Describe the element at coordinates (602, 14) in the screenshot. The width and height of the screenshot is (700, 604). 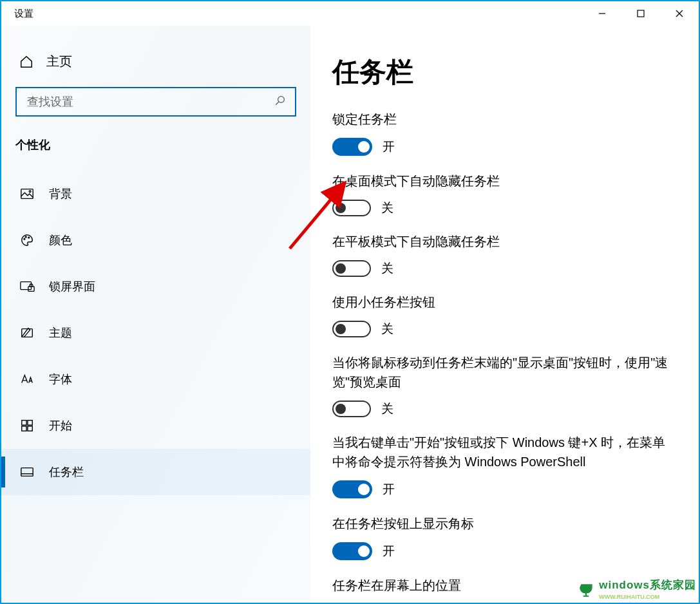
I see `minimize-button` at that location.